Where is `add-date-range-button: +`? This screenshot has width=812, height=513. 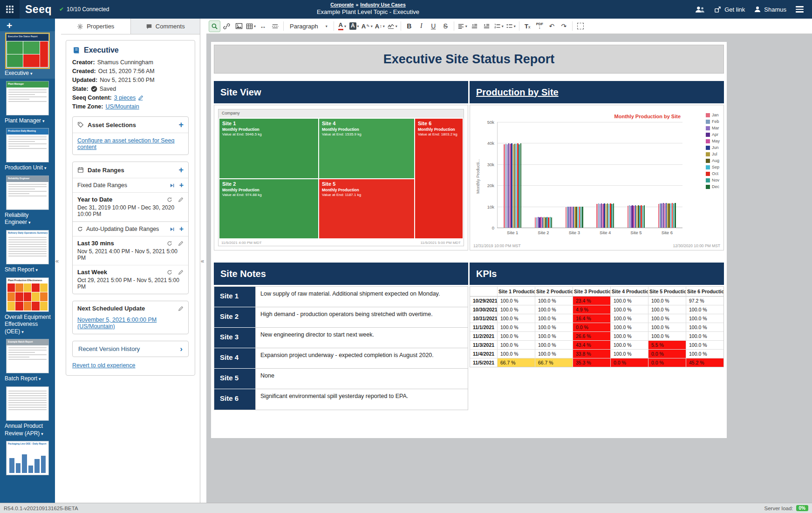 add-date-range-button: + is located at coordinates (181, 170).